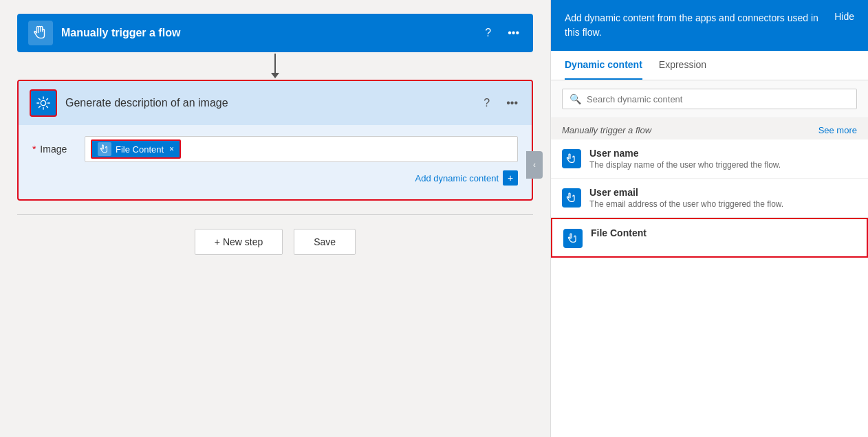  What do you see at coordinates (724, 234) in the screenshot?
I see `panel-item-filecontent-text: File Content` at bounding box center [724, 234].